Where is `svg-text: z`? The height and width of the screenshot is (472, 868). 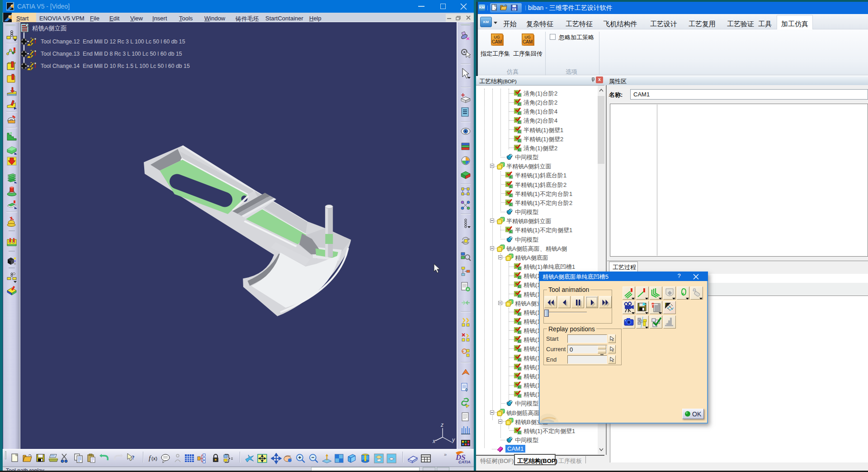 svg-text: z is located at coordinates (442, 425).